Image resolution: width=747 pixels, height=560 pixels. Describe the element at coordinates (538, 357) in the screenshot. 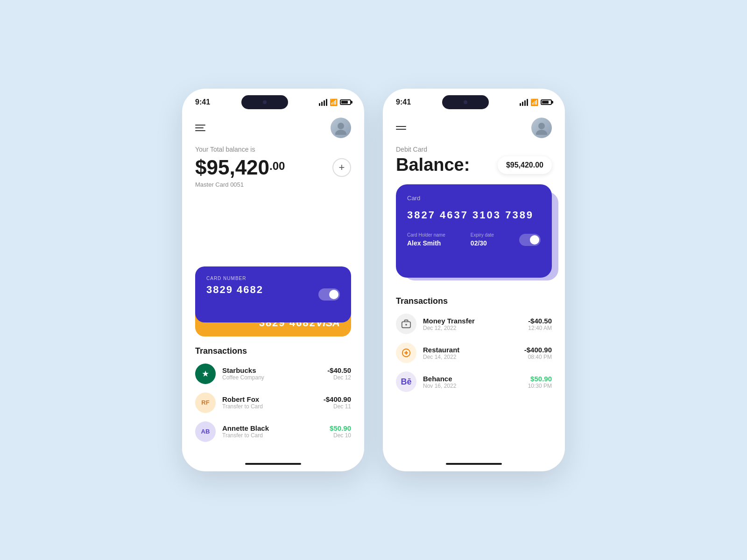

I see `p2-transaction-time-1: 08:40 PM` at that location.